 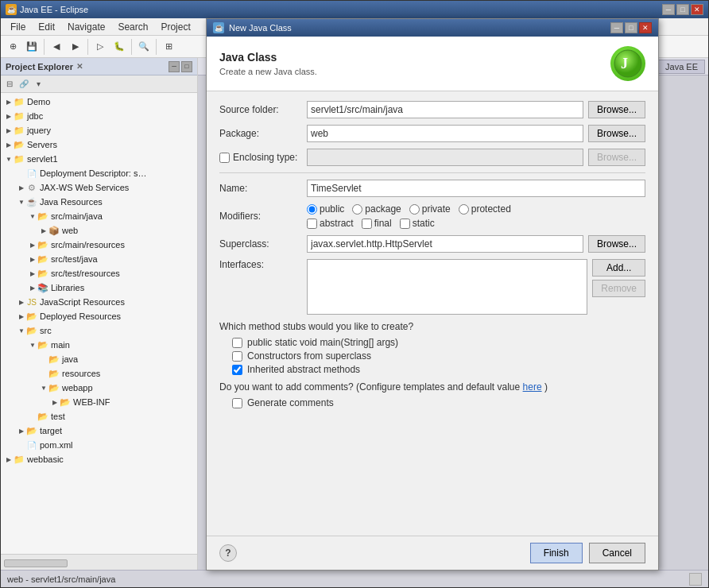 I want to click on menu-search: Search, so click(x=133, y=27).